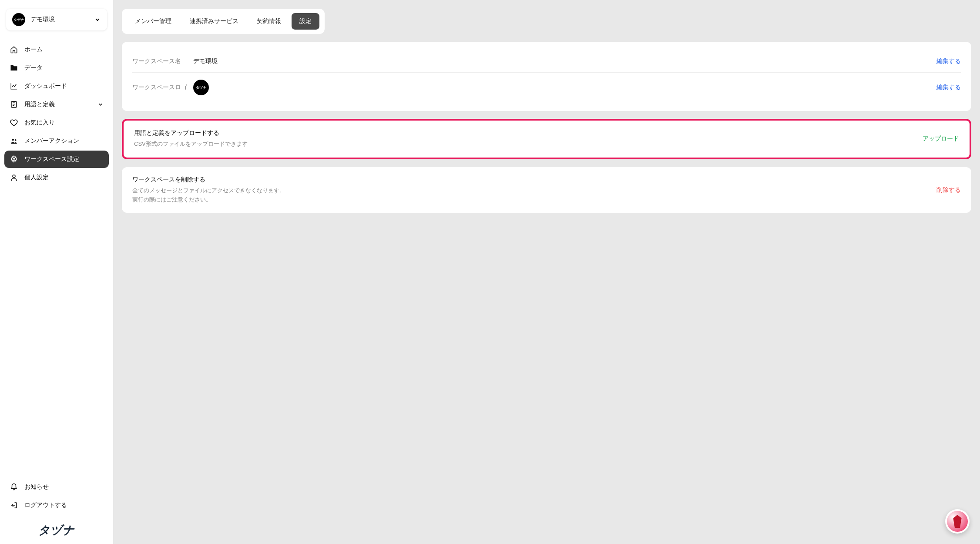  Describe the element at coordinates (201, 87) in the screenshot. I see `workspace-logo-image: タヅナ` at that location.